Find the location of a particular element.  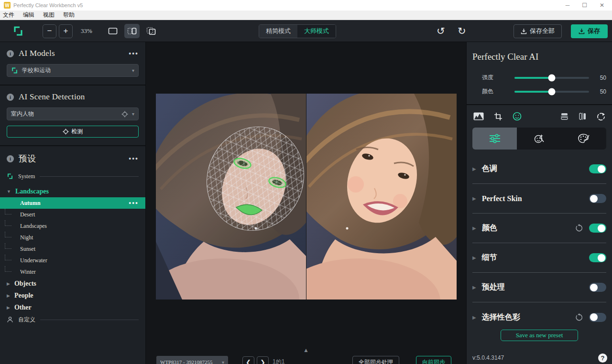

chevron-right-icon: ▶ is located at coordinates (474, 169).